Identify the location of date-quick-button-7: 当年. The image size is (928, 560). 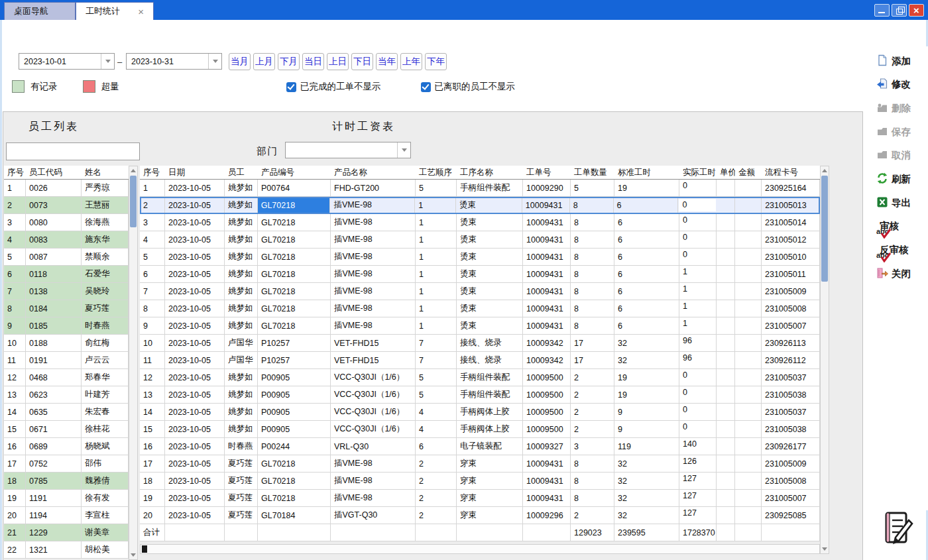
(387, 62).